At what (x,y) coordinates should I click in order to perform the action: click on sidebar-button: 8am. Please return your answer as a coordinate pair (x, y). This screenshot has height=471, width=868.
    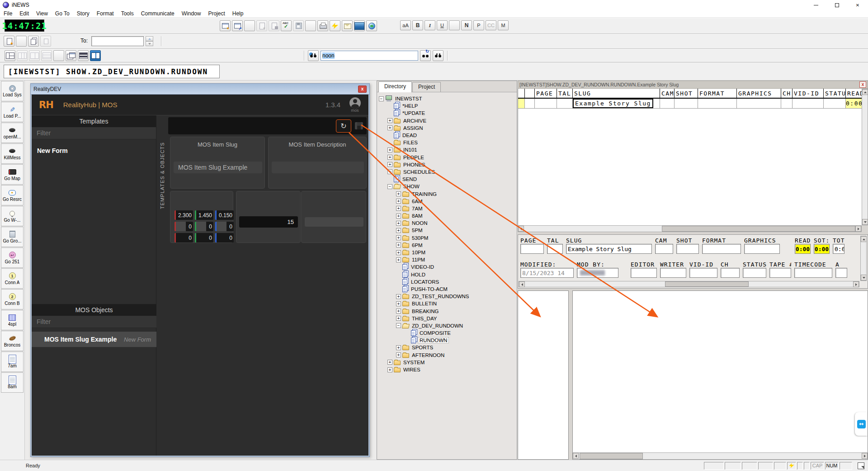
    Looking at the image, I should click on (12, 383).